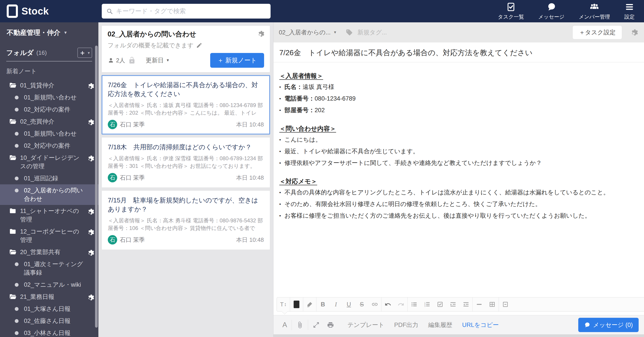 The height and width of the screenshot is (337, 644). What do you see at coordinates (459, 62) in the screenshot?
I see `divider` at bounding box center [459, 62].